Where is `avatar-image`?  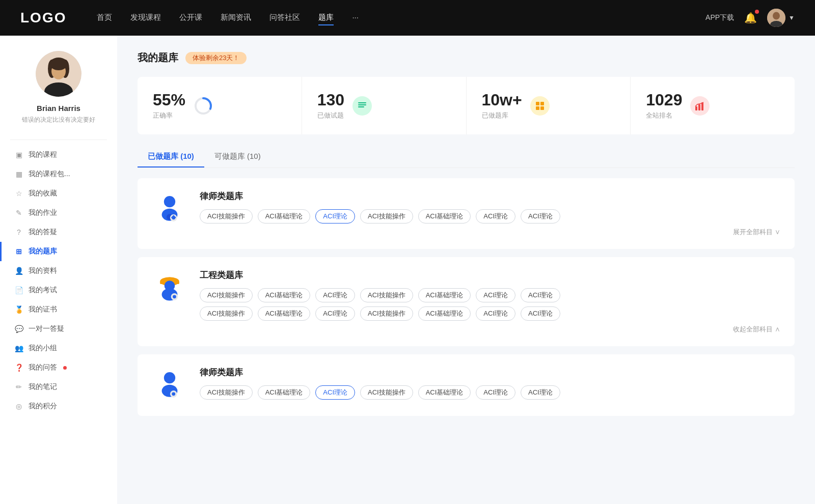
avatar-image is located at coordinates (776, 18).